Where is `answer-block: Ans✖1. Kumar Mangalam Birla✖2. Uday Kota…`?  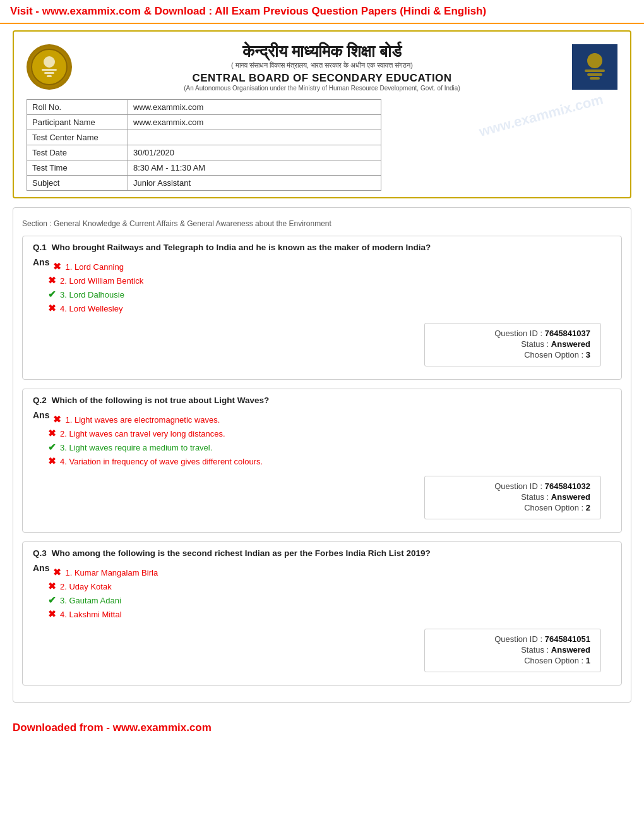
answer-block: Ans✖1. Kumar Mangalam Birla✖2. Uday Kota… is located at coordinates (322, 623).